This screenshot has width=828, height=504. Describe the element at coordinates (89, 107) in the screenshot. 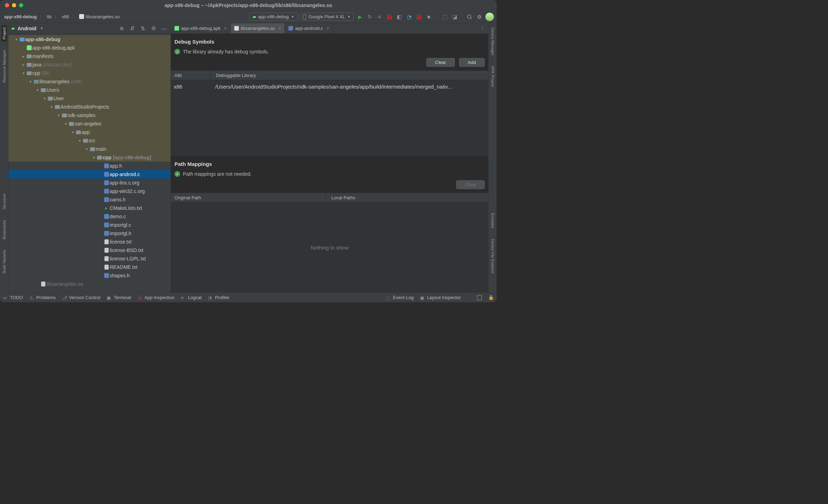

I see `tree-item: ▾AndroidStudioProjects` at that location.